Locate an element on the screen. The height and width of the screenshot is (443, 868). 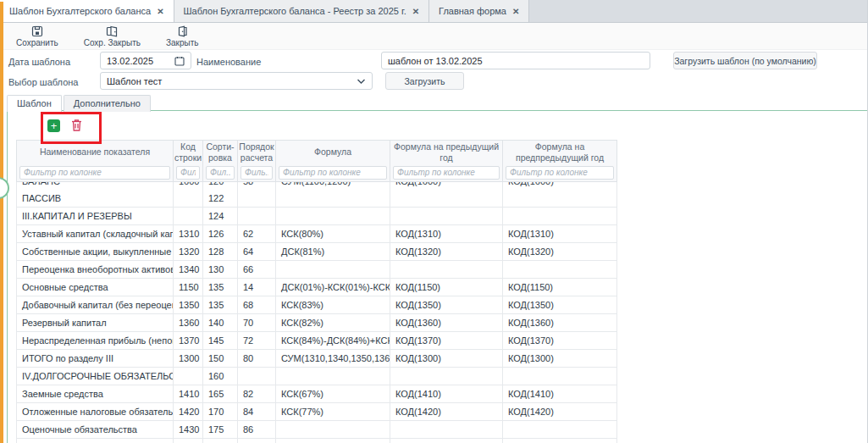
save-button: Сохранить is located at coordinates (37, 36).